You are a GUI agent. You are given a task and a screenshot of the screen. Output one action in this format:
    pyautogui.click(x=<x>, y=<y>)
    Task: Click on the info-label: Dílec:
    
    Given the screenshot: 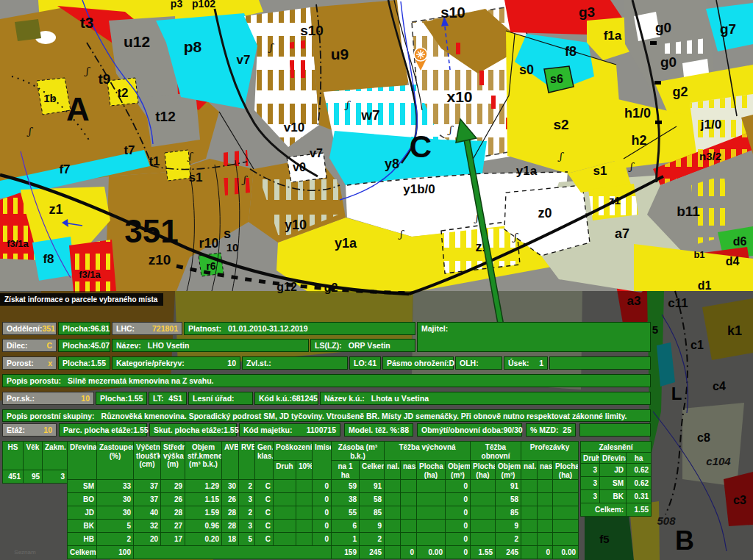 What is the action you would take?
    pyautogui.click(x=18, y=345)
    